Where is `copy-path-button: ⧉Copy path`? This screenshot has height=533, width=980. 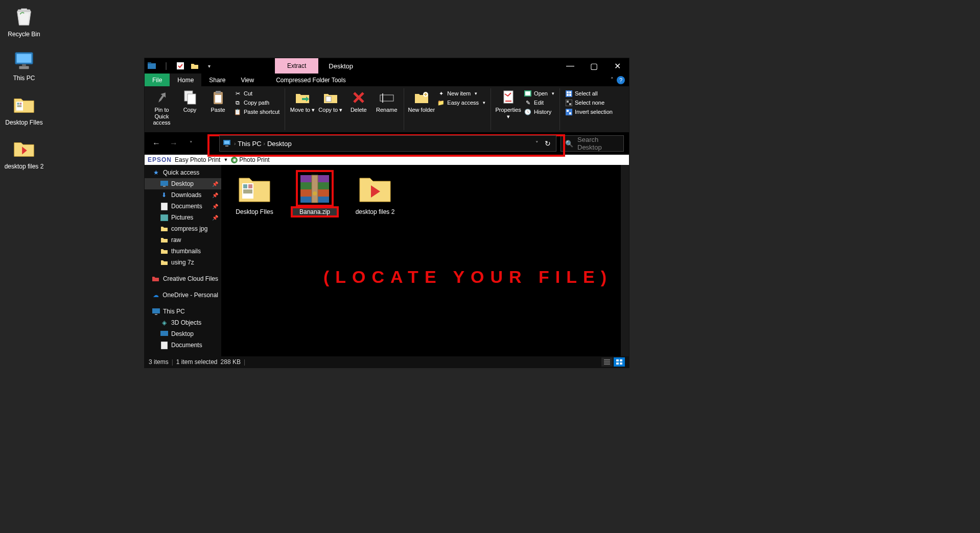
copy-path-button: ⧉Copy path is located at coordinates (256, 103).